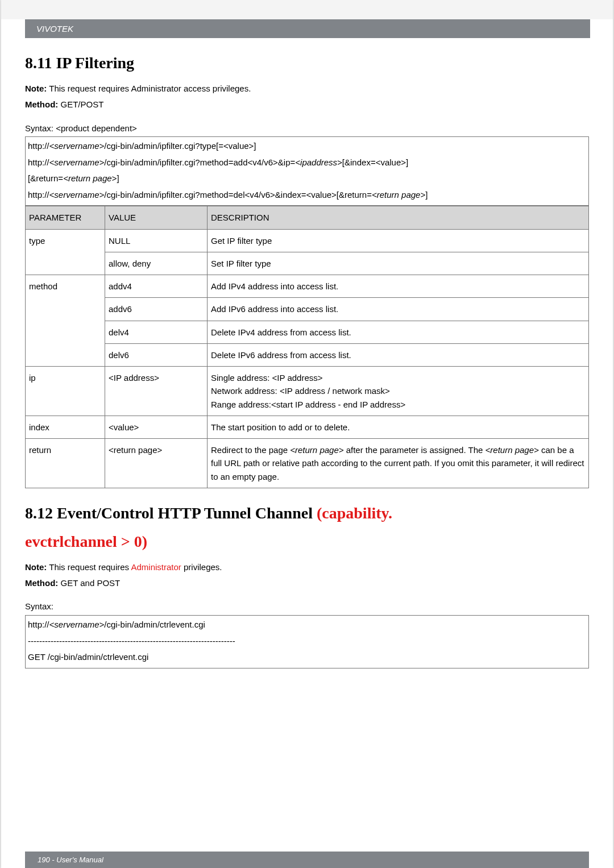 The image size is (614, 868). Describe the element at coordinates (156, 263) in the screenshot. I see `cell-v: allow, deny` at that location.